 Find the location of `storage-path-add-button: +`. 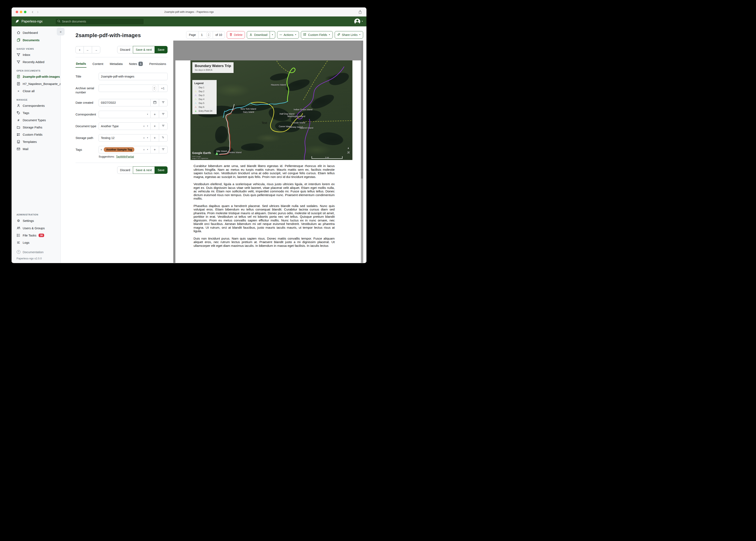

storage-path-add-button: + is located at coordinates (155, 138).